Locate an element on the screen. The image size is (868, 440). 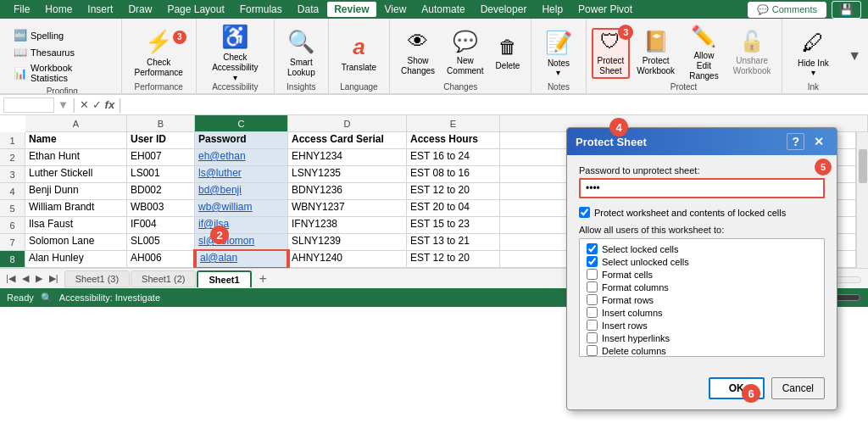
password-input is located at coordinates (702, 188).